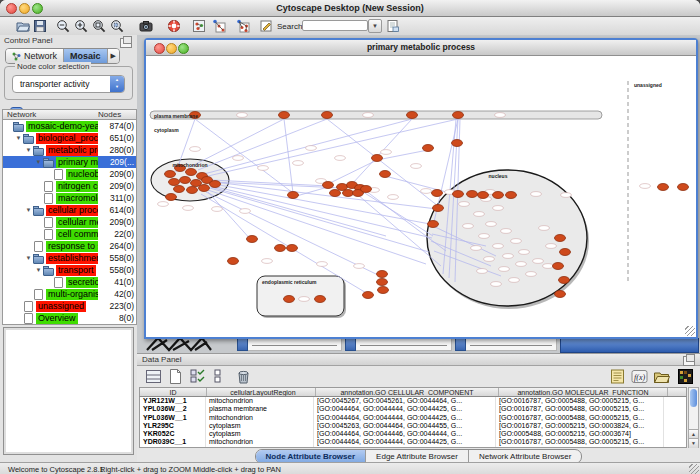 Image resolution: width=700 pixels, height=474 pixels. Describe the element at coordinates (70, 222) in the screenshot. I see `tree-row-cellular-metabo: cellular metabo209(0)` at that location.